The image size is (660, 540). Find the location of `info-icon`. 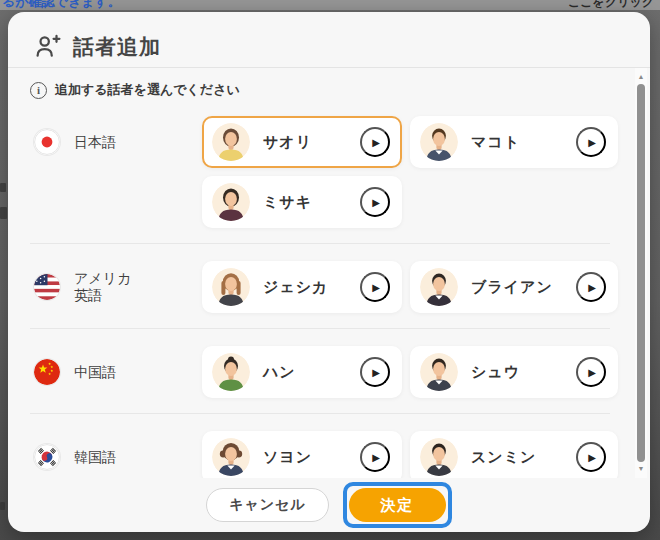

info-icon is located at coordinates (38, 90).